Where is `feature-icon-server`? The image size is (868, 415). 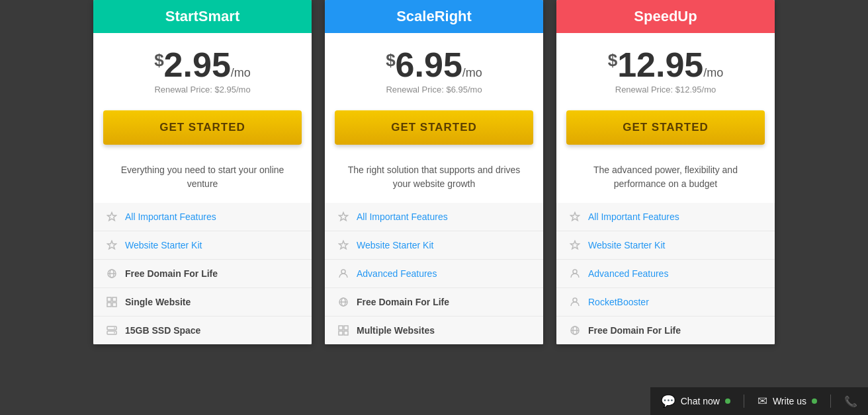
feature-icon-server is located at coordinates (112, 330).